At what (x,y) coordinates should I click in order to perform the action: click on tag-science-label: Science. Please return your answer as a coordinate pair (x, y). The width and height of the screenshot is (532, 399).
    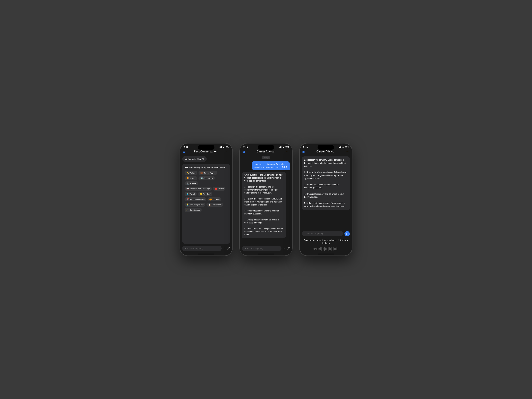
    Looking at the image, I should click on (193, 183).